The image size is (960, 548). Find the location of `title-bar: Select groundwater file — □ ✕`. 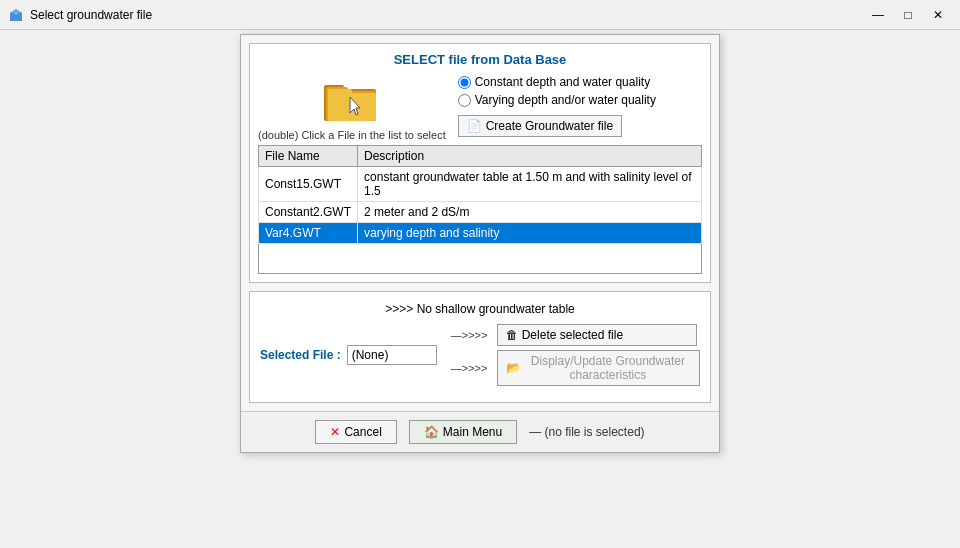

title-bar: Select groundwater file — □ ✕ is located at coordinates (480, 15).